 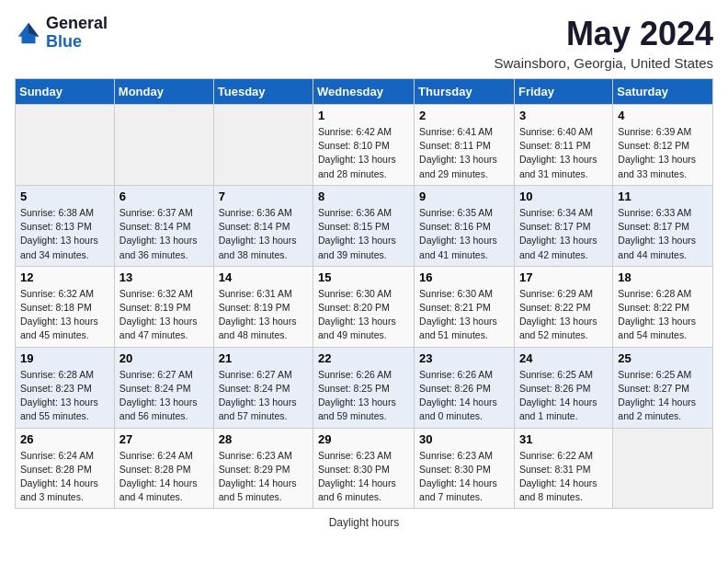 I want to click on week-row-2: 5Sunrise: 6:38 AM Sunset: 8:13 PM Daylig…, so click(x=364, y=225).